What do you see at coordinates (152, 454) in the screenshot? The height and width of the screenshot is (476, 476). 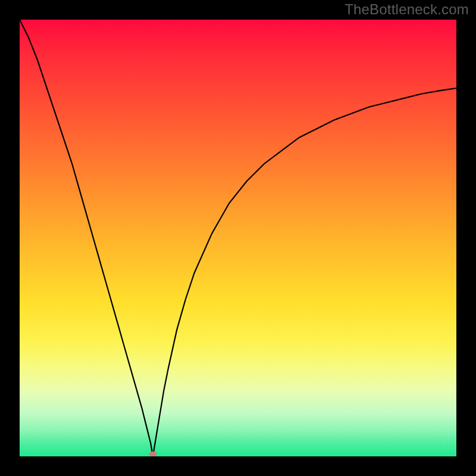 I see `optimum-marker` at bounding box center [152, 454].